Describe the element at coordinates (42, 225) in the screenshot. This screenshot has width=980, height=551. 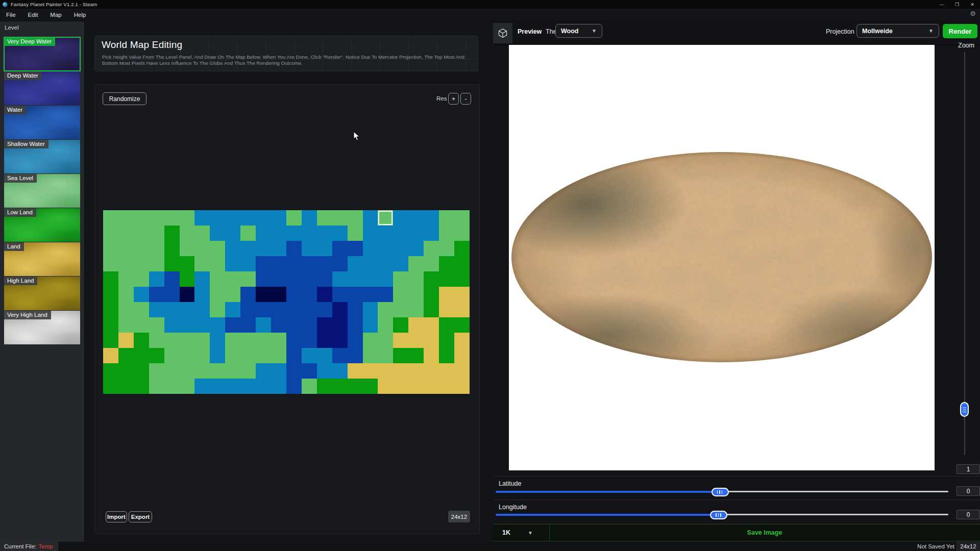
I see `level-swatch-low-land: Low Land` at that location.